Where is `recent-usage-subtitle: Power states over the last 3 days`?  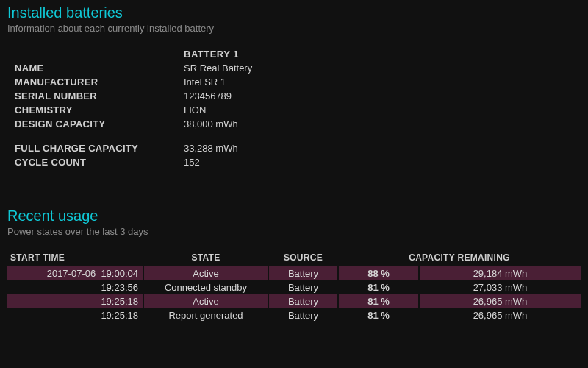
recent-usage-subtitle: Power states over the last 3 days is located at coordinates (294, 231).